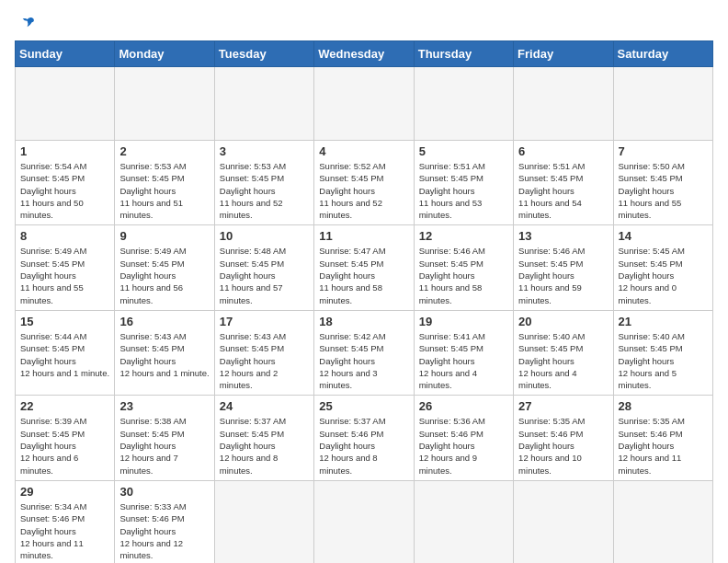 The height and width of the screenshot is (563, 728). I want to click on calendar-cell: 4Sunrise: 5:52 AMSunset: 5:45 PMDaylight…, so click(364, 183).